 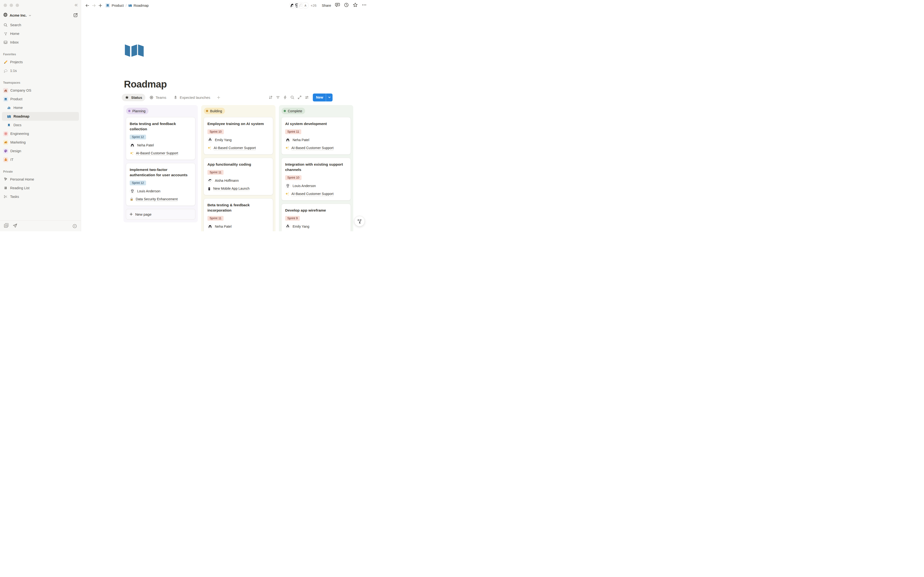 What do you see at coordinates (40, 62) in the screenshot?
I see `sidebar-item-projects: Projects` at bounding box center [40, 62].